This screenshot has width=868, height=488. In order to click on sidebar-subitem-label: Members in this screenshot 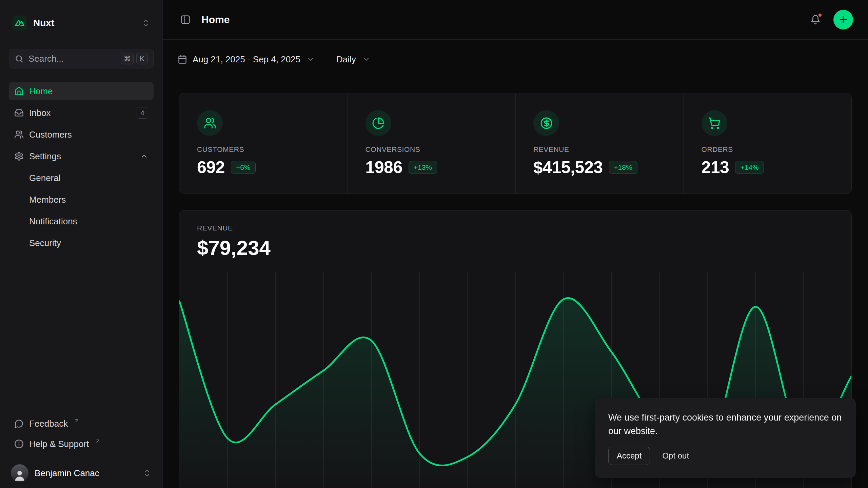, I will do `click(47, 200)`.